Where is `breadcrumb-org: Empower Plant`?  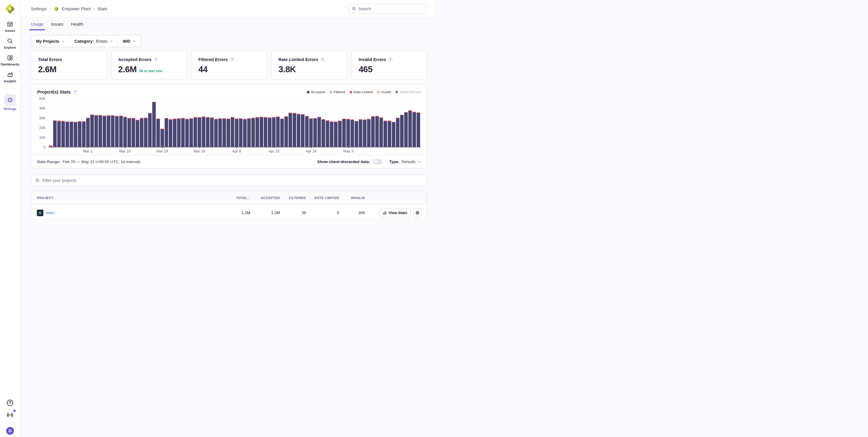
breadcrumb-org: Empower Plant is located at coordinates (76, 9).